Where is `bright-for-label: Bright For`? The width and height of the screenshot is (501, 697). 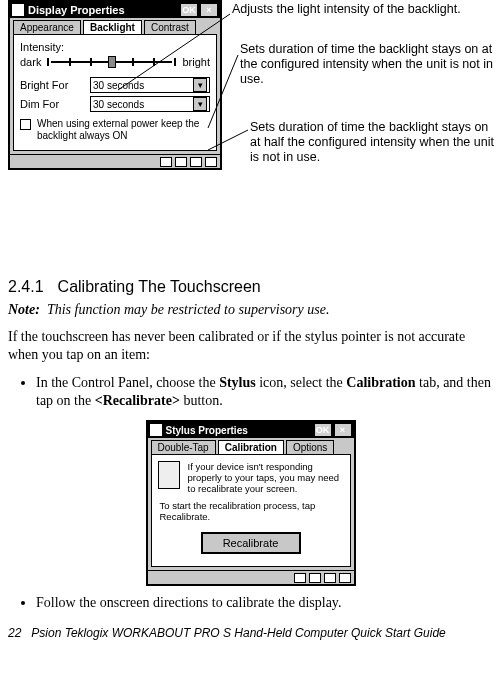 bright-for-label: Bright For is located at coordinates (52, 85).